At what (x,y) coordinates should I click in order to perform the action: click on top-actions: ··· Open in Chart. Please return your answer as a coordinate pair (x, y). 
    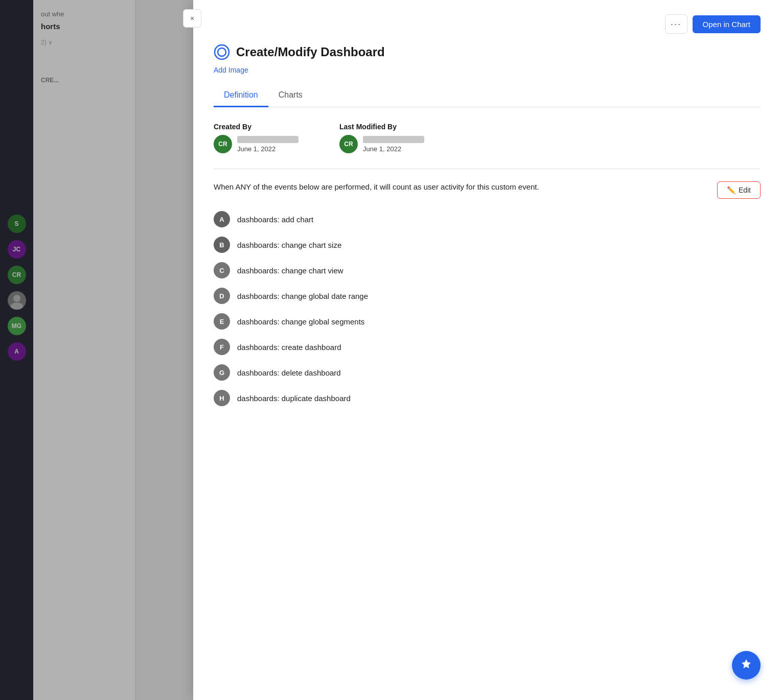
    Looking at the image, I should click on (487, 24).